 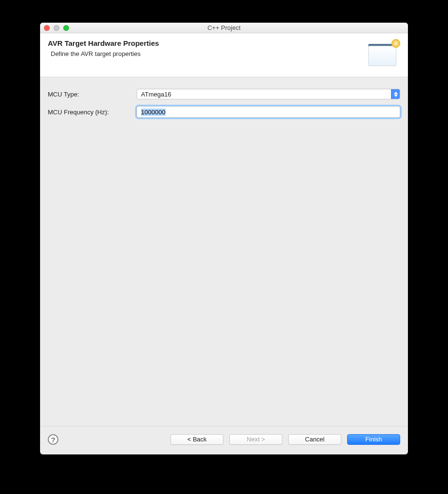 What do you see at coordinates (66, 28) in the screenshot?
I see `zoom-icon` at bounding box center [66, 28].